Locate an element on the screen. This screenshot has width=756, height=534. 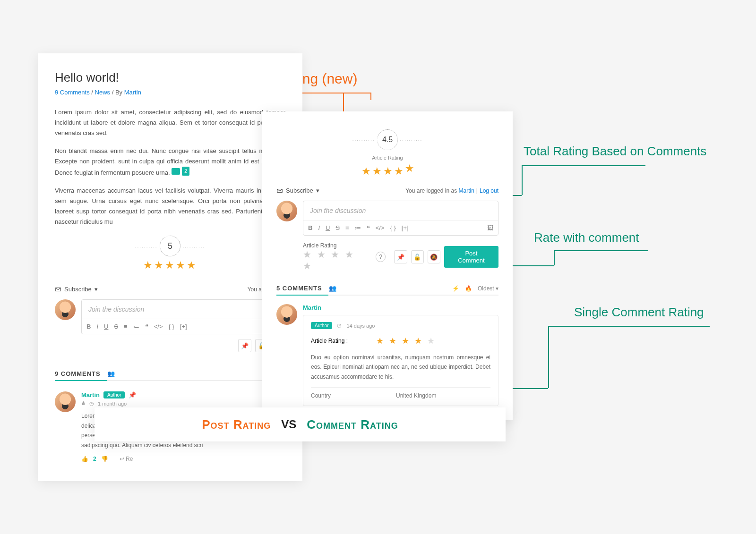
rating-stars-icon: ★★★★ is located at coordinates (383, 171).